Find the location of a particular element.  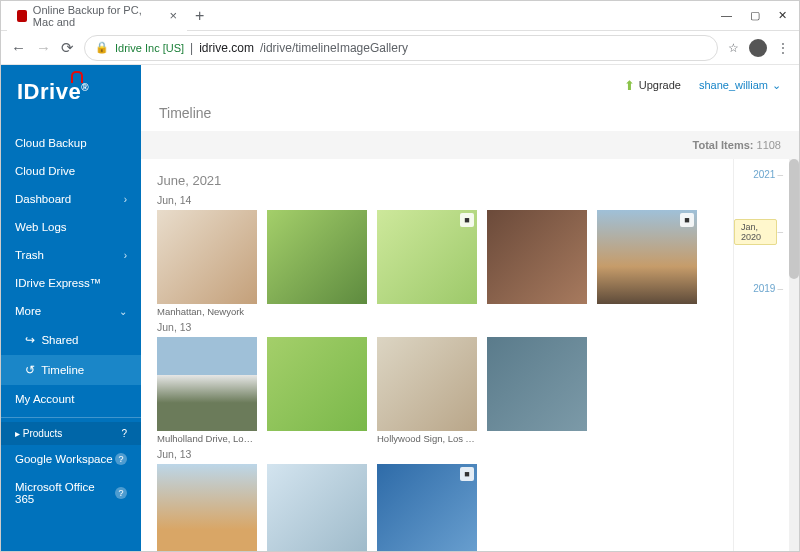

window-controls: — ▢ ✕ is located at coordinates (754, 16).